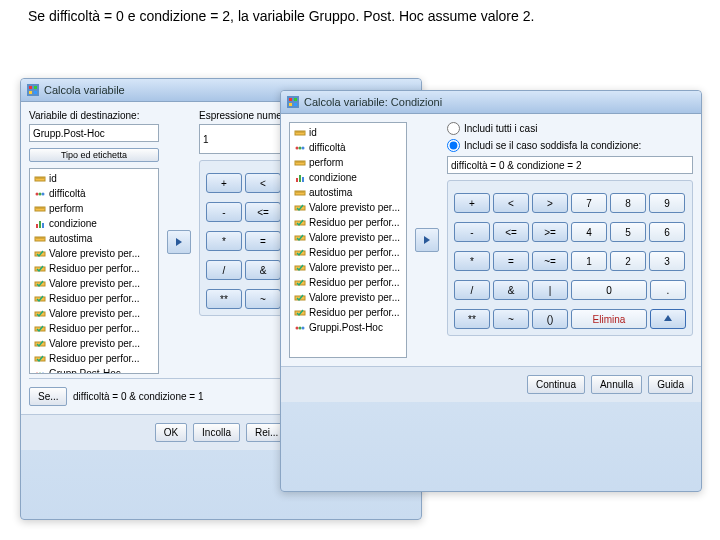 The image size is (720, 540). I want to click on keypad--button: ., so click(668, 290).